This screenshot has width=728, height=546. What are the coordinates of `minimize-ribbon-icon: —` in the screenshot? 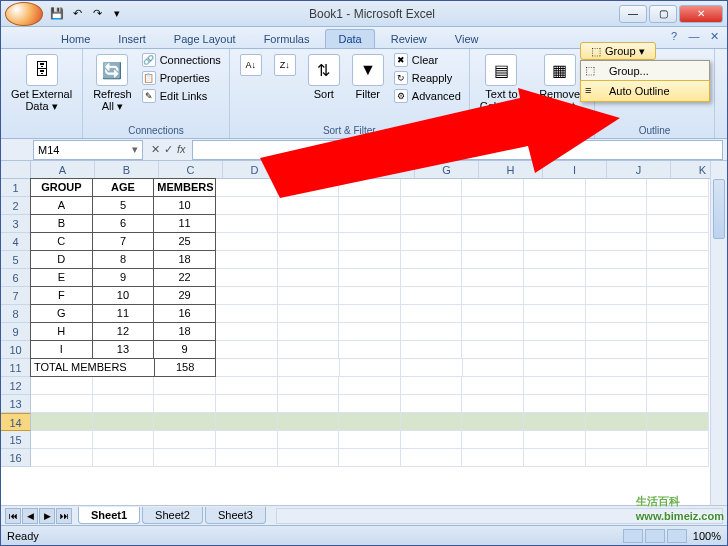 It's located at (694, 36).